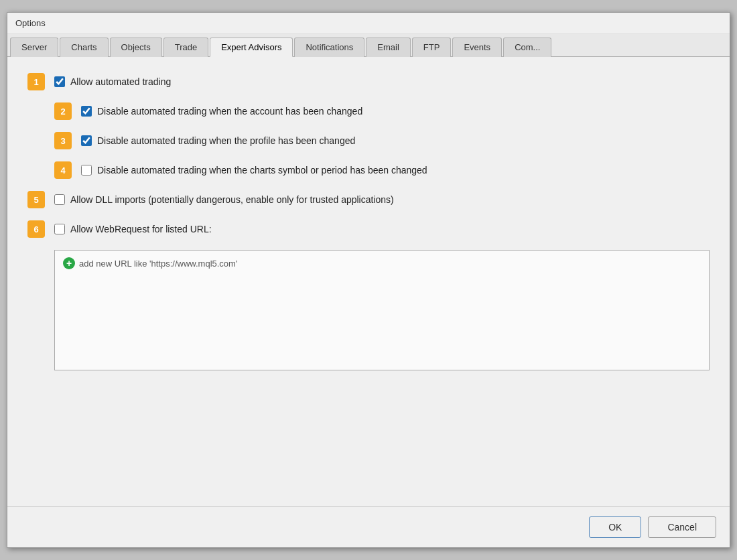 This screenshot has height=560, width=737. I want to click on tab-ftp: FTP, so click(431, 47).